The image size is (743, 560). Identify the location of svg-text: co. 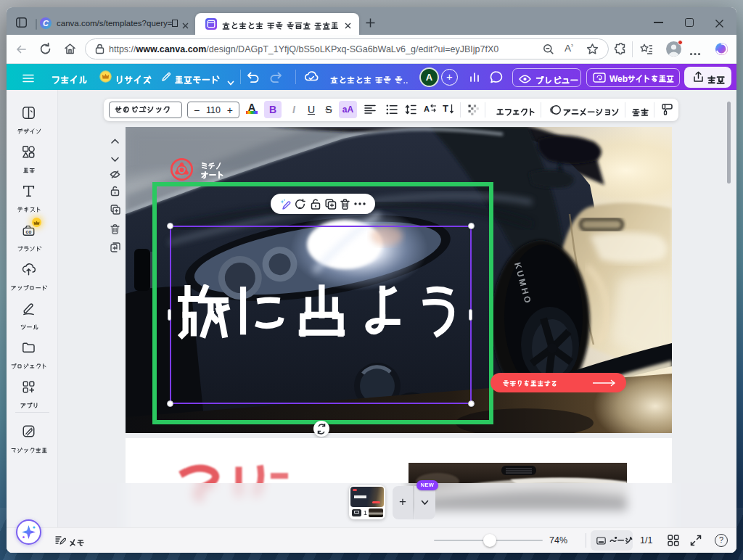
(28, 232).